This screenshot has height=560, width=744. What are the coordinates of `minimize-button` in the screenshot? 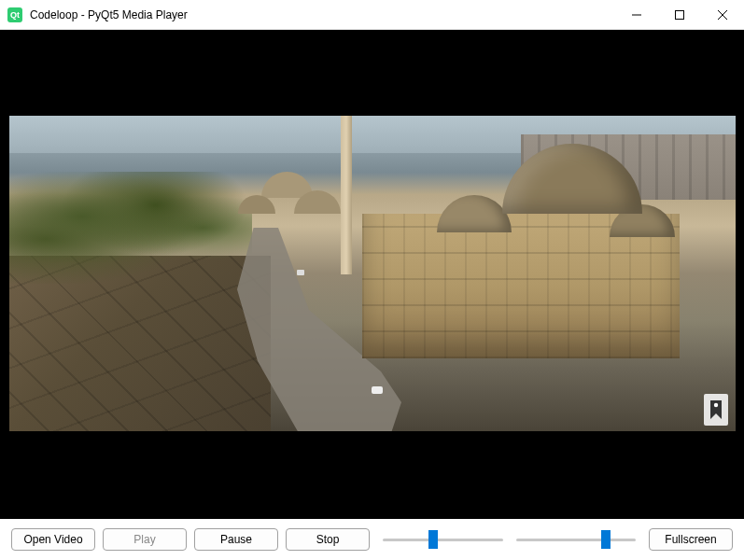 It's located at (637, 15).